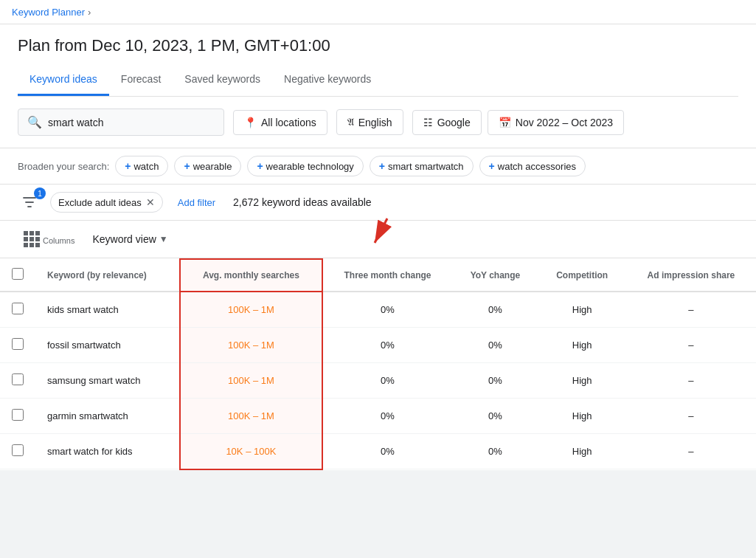 This screenshot has width=756, height=558. What do you see at coordinates (378, 239) in the screenshot?
I see `table-toolbar: Columns Keyword view ▼` at bounding box center [378, 239].